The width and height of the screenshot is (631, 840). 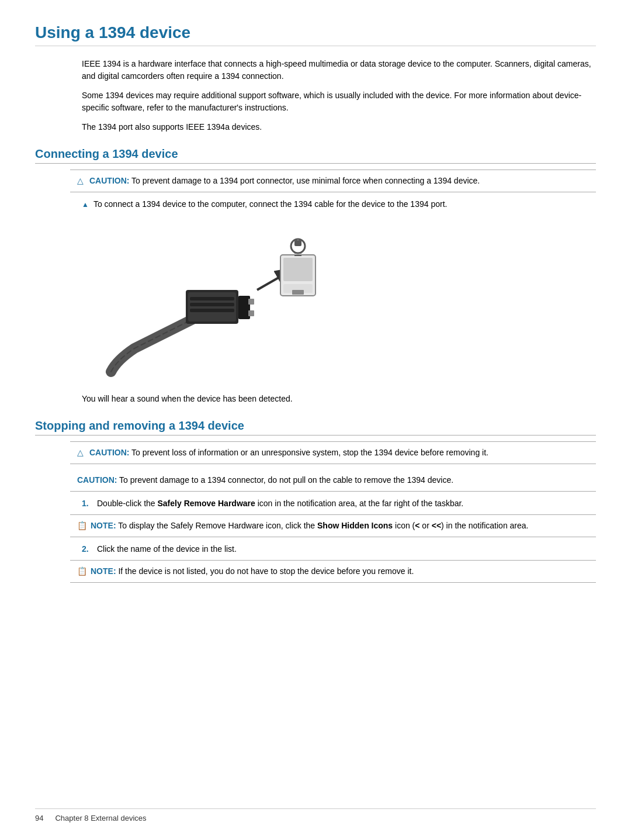 What do you see at coordinates (333, 572) in the screenshot?
I see `note-box-2: 📋 NOTE: If the device is not listed, you…` at bounding box center [333, 572].